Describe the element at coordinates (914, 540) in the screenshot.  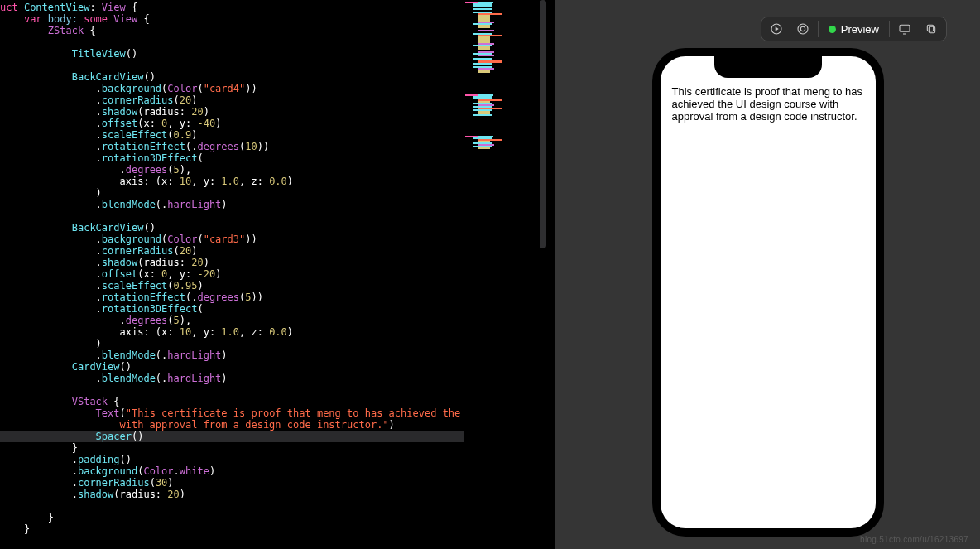
I see `watermark-text: blog.51cto.com/u/16213697` at that location.